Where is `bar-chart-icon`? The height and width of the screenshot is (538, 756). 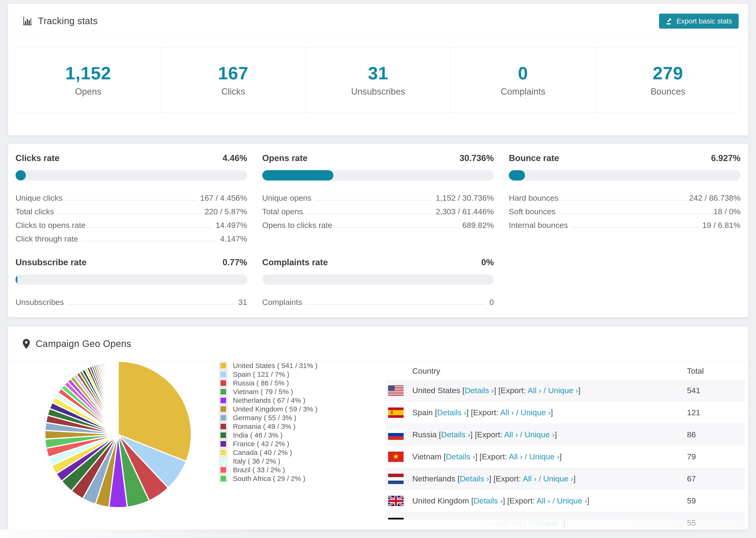 bar-chart-icon is located at coordinates (27, 21).